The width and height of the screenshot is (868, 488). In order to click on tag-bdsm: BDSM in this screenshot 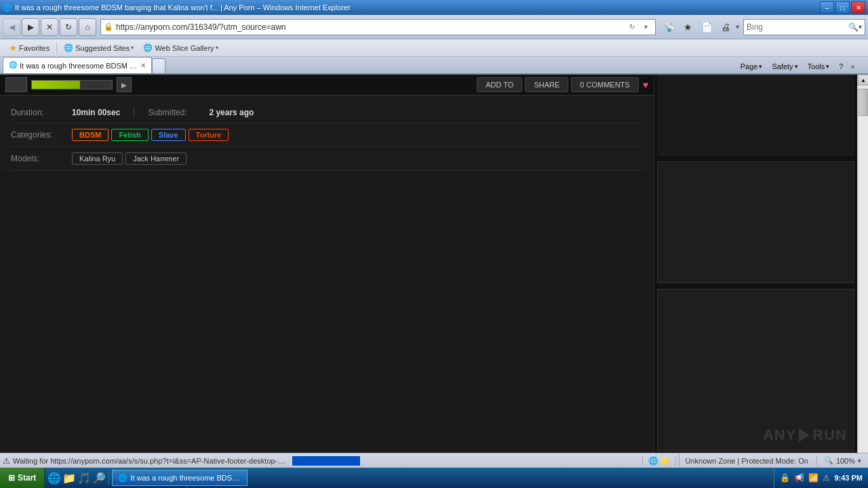, I will do `click(90, 135)`.